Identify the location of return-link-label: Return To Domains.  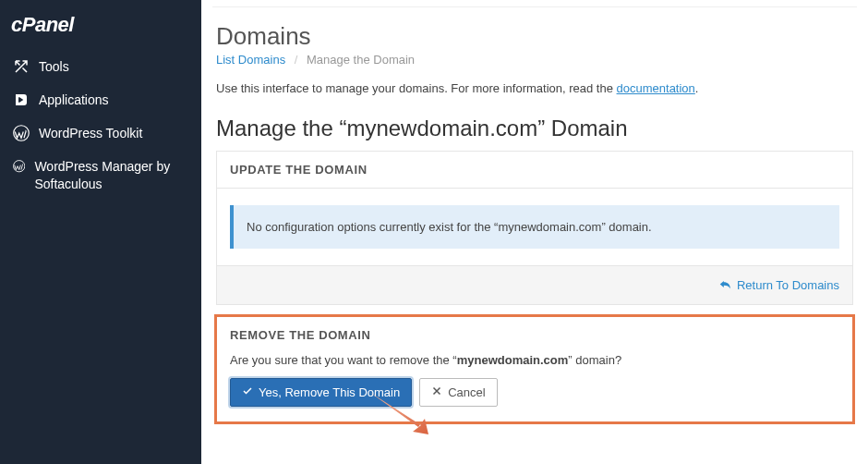
(789, 285).